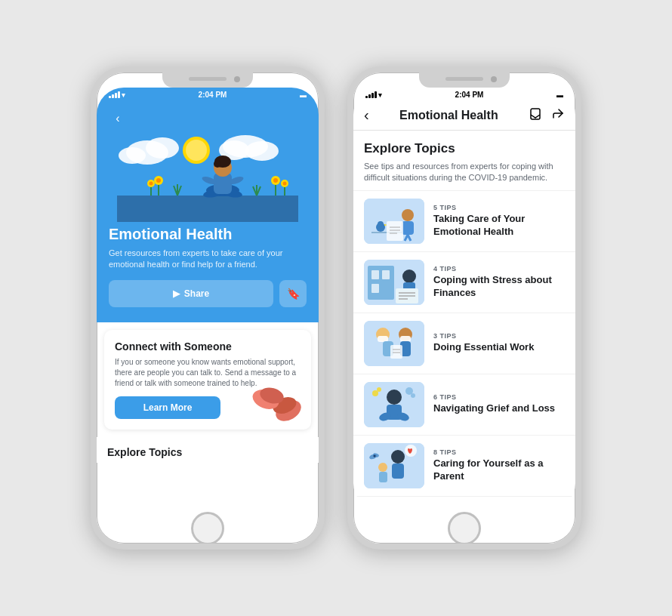 The image size is (672, 616). I want to click on hero-section: ‹, so click(208, 211).